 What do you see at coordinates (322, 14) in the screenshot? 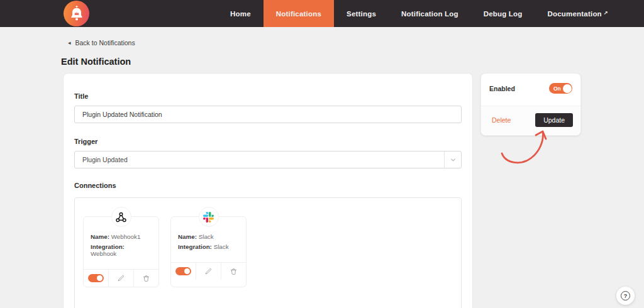
I see `top-nav-bar: Home Notifications Settings Notification…` at bounding box center [322, 14].